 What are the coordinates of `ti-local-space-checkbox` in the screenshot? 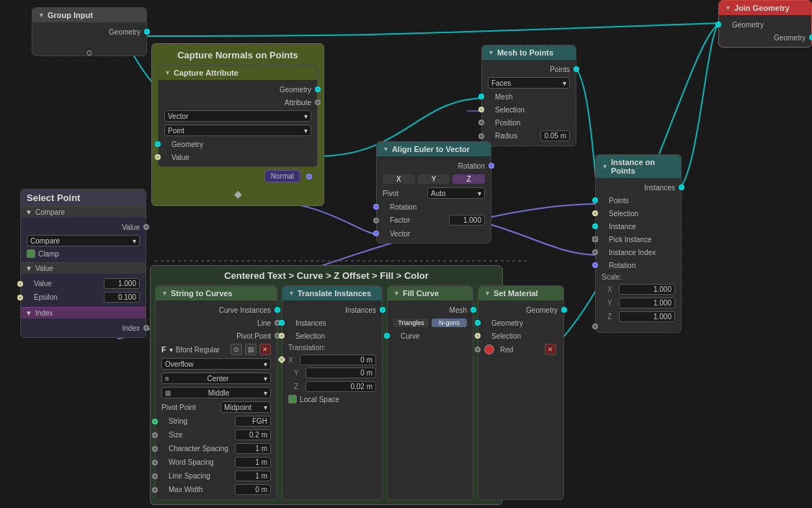 It's located at (293, 399).